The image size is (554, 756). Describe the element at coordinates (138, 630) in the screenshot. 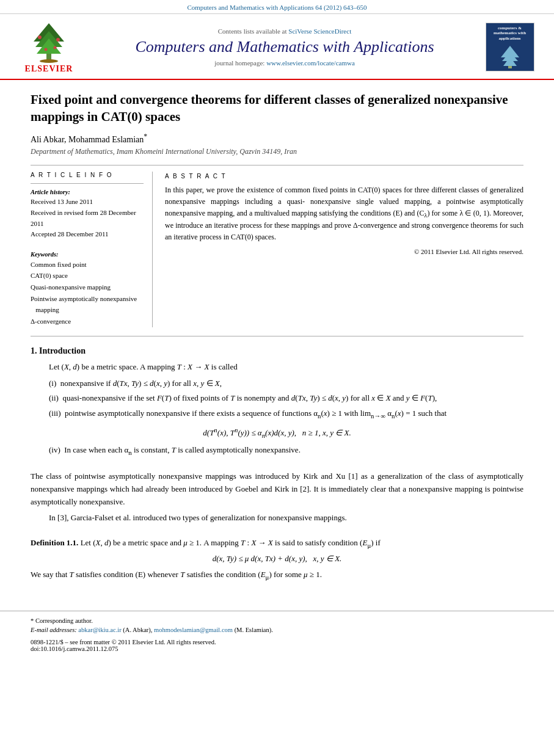

I see `email-1-author: (A. Abkar),` at that location.